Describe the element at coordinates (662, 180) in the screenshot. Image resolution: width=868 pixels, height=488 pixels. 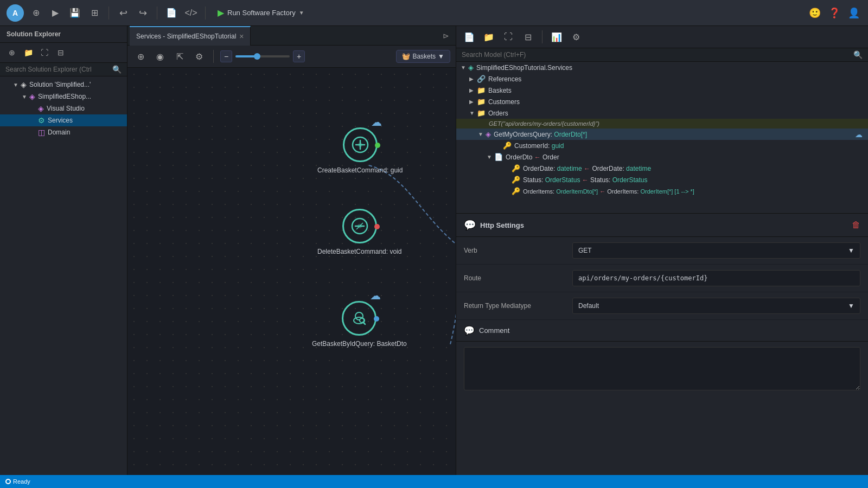
I see `mt-item-status: 🔑 Status: OrderStatus ← Status: OrderSta…` at that location.